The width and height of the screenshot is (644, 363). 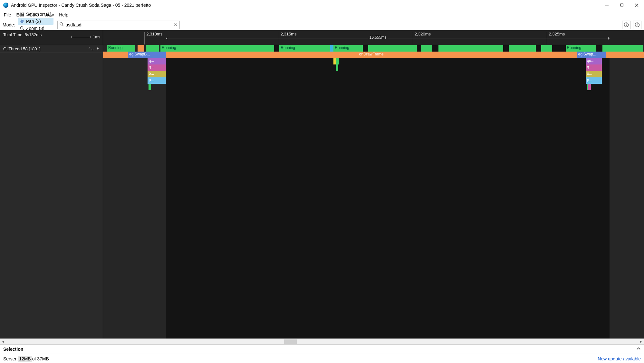 What do you see at coordinates (371, 55) in the screenshot?
I see `trace-span: onDrawFrame` at bounding box center [371, 55].